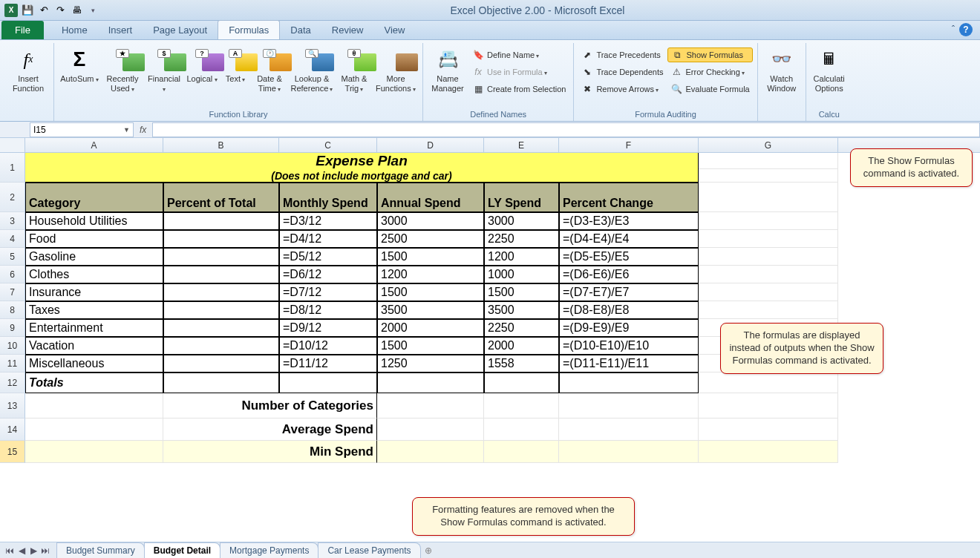 The height and width of the screenshot is (558, 980). I want to click on header-cell: Percent of Total, so click(221, 197).